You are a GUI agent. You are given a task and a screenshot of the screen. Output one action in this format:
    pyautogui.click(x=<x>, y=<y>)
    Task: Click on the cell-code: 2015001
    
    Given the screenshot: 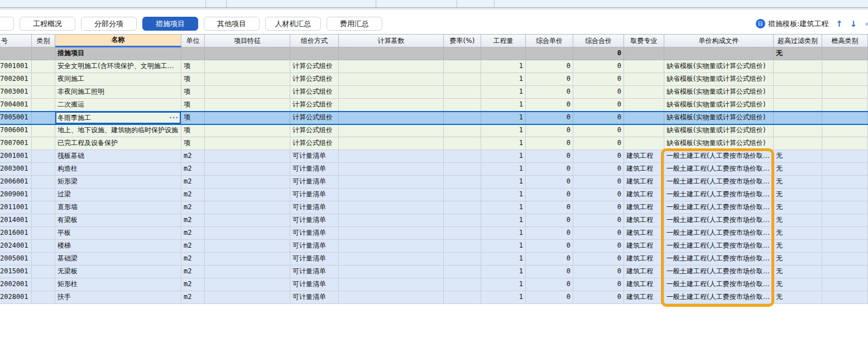 What is the action you would take?
    pyautogui.click(x=16, y=272)
    